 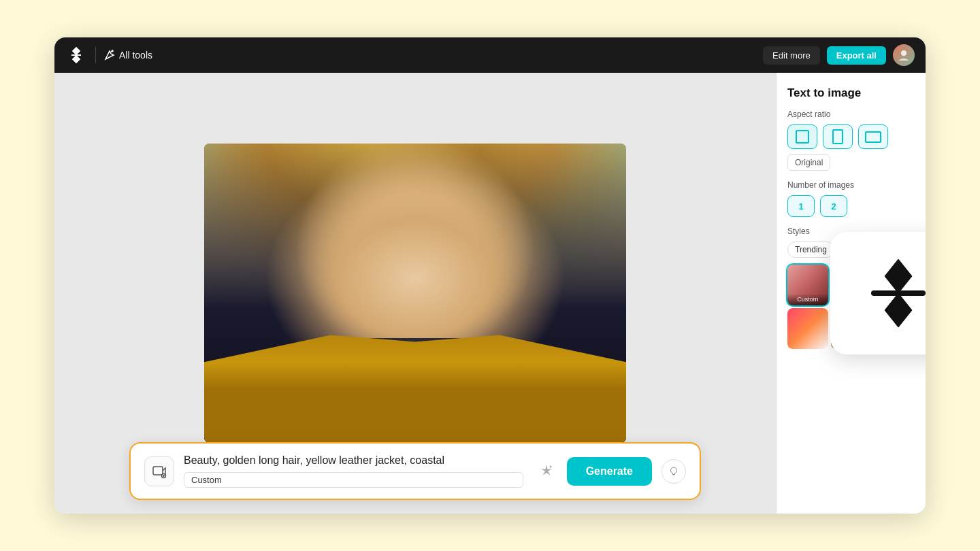 I want to click on all-tools-button: All tools, so click(x=128, y=55).